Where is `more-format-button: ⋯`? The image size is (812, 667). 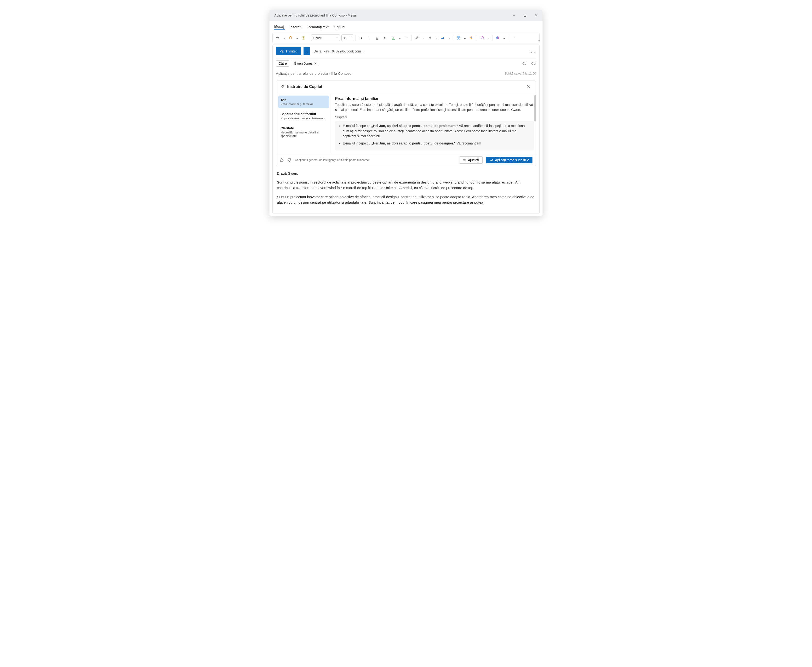
more-format-button: ⋯ is located at coordinates (406, 38).